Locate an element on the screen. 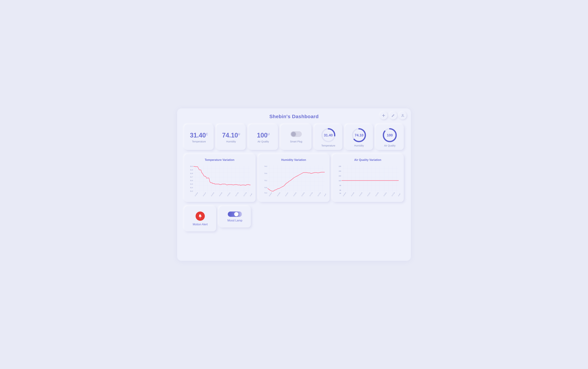 Image resolution: width=588 pixels, height=369 pixels. svg-text: 31.8 is located at coordinates (192, 173).